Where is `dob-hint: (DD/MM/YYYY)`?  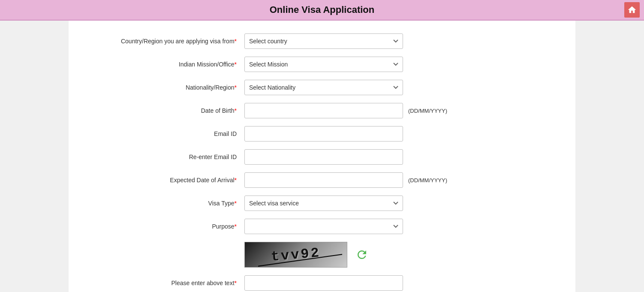
dob-hint: (DD/MM/YYYY) is located at coordinates (428, 111).